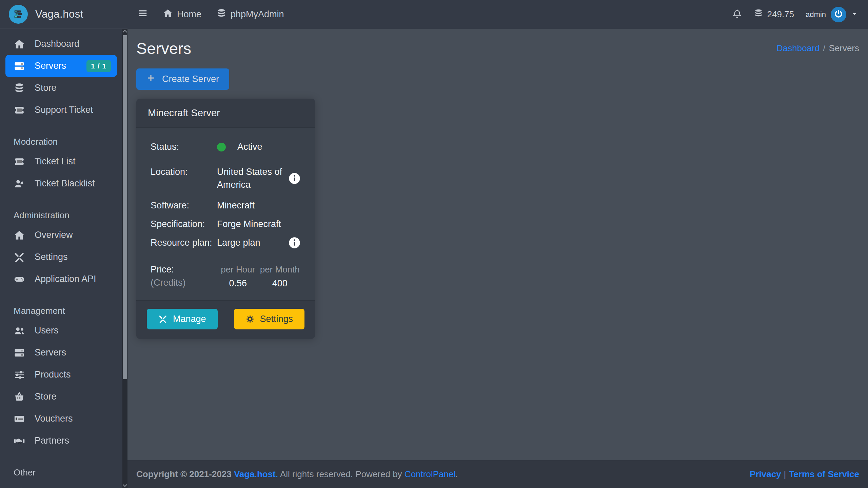  What do you see at coordinates (226, 206) in the screenshot?
I see `card-row-software: Software:Minecraft` at bounding box center [226, 206].